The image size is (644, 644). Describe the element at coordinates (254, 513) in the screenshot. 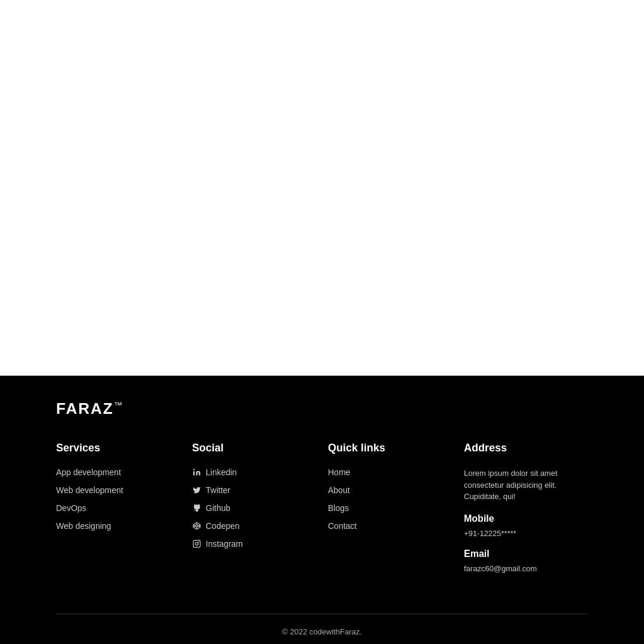

I see `social-column: Social Linkedin` at that location.